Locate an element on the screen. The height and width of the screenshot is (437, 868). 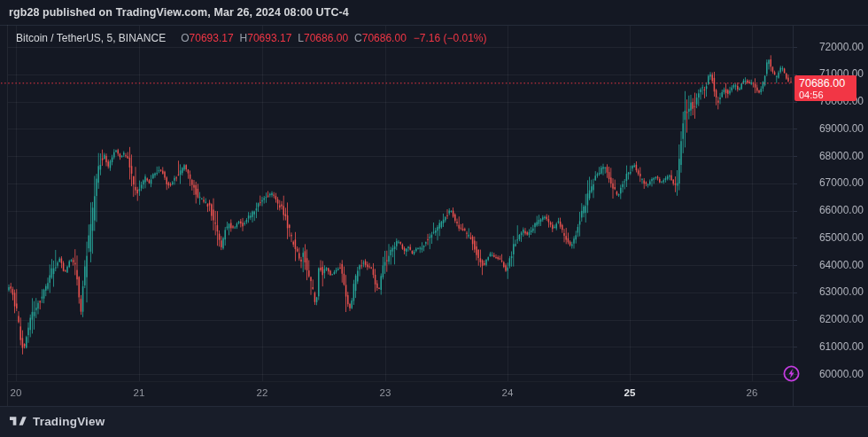
price-tick-label: 68000.00 is located at coordinates (841, 156).